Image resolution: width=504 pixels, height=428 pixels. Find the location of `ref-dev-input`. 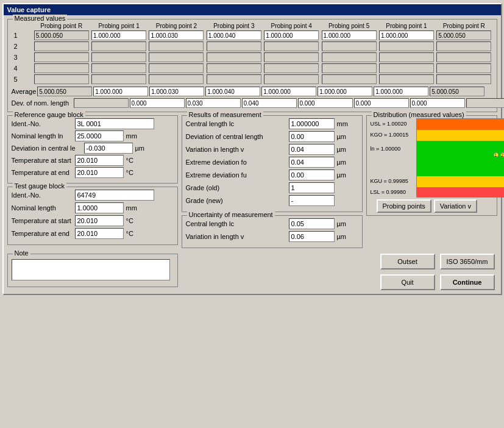

ref-dev-input is located at coordinates (108, 148).